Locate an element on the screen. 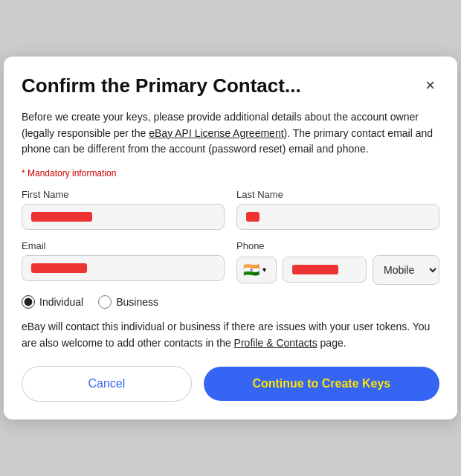  last-name-label: Last Name is located at coordinates (338, 195).